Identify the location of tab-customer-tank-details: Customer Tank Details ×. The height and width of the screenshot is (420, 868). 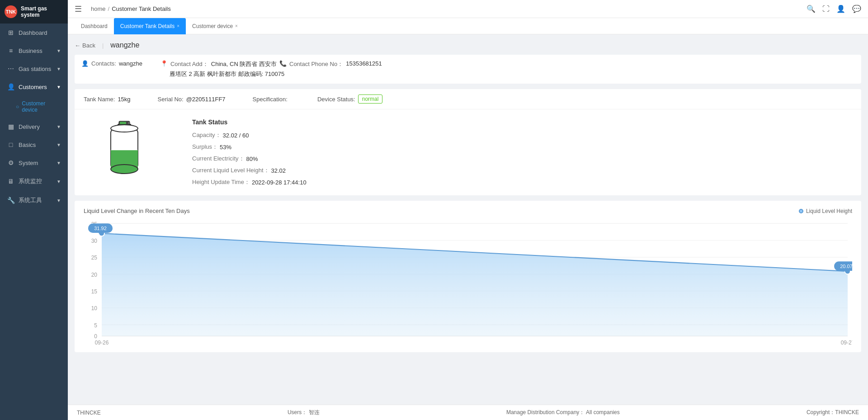
(150, 26).